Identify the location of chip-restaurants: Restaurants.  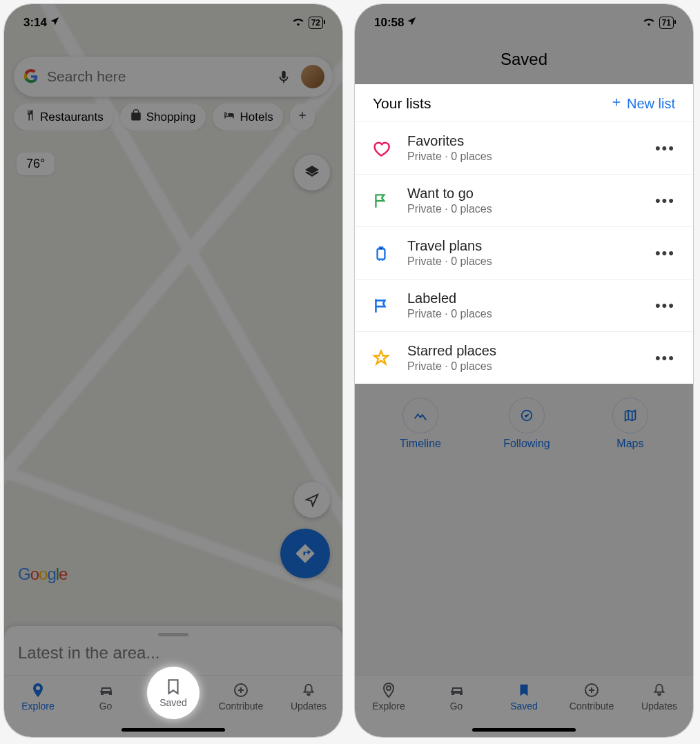
(64, 117).